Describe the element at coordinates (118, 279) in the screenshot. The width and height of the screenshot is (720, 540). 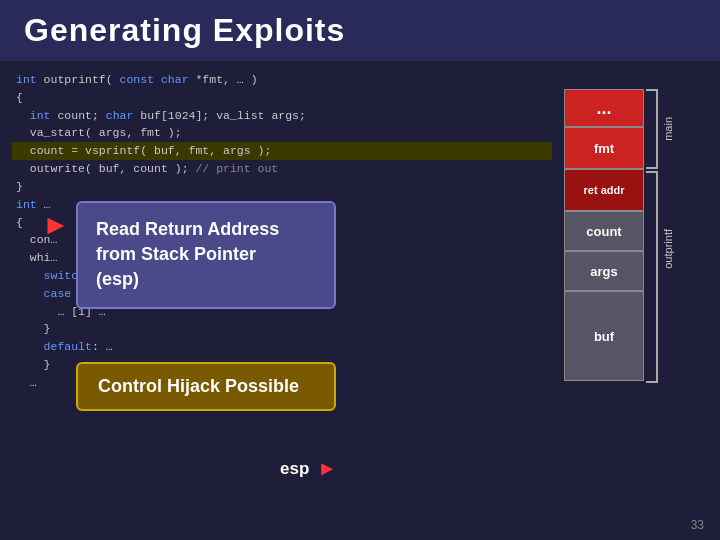
I see `tooltip-line3: (esp)` at that location.